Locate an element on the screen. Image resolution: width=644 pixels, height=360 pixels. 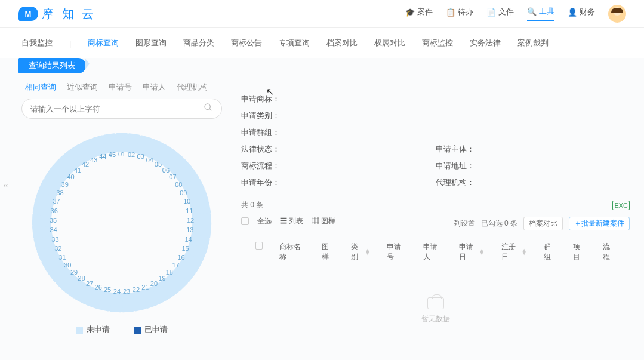
subnav-0: 自我监控 is located at coordinates (37, 43).